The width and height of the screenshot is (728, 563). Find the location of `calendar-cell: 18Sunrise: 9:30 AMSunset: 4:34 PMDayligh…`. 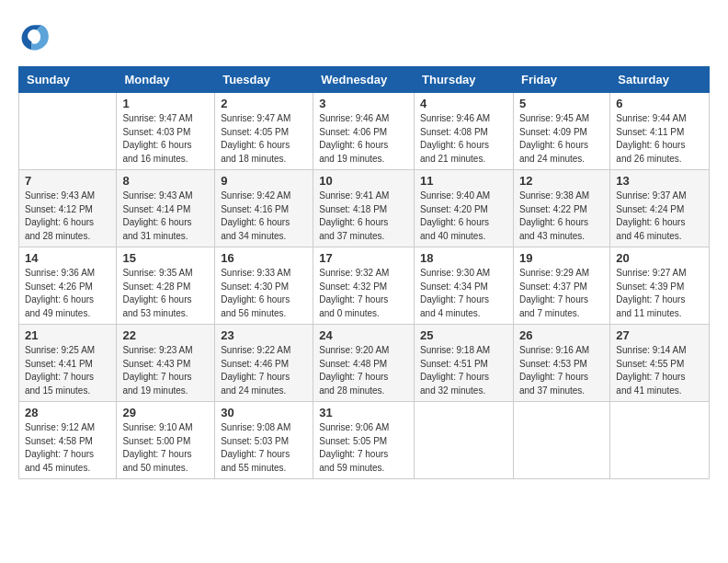

calendar-cell: 18Sunrise: 9:30 AMSunset: 4:34 PMDayligh… is located at coordinates (464, 286).